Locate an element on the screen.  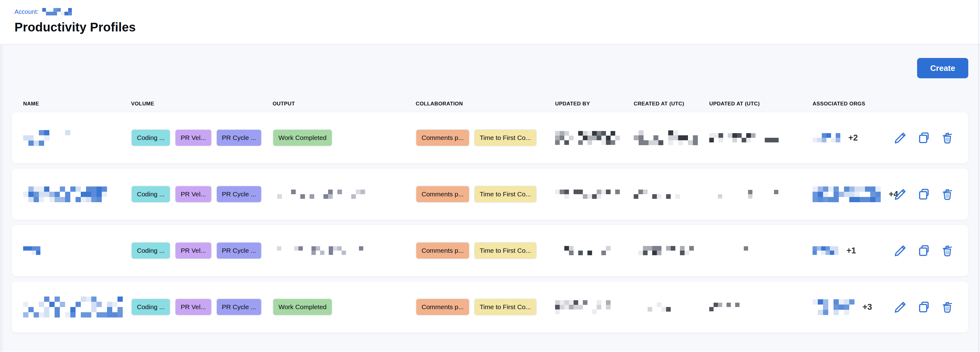
associated-orgs-cell: +1 is located at coordinates (850, 251).